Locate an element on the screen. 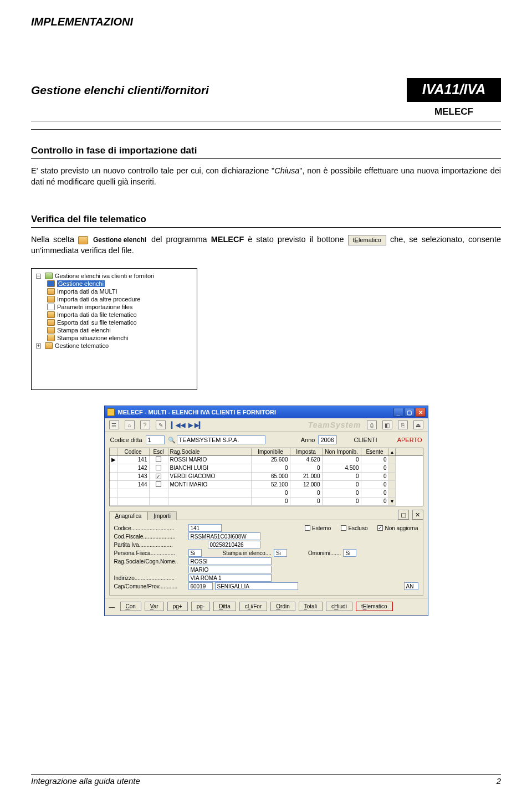 The width and height of the screenshot is (532, 800). collapse-icon: − is located at coordinates (39, 276).